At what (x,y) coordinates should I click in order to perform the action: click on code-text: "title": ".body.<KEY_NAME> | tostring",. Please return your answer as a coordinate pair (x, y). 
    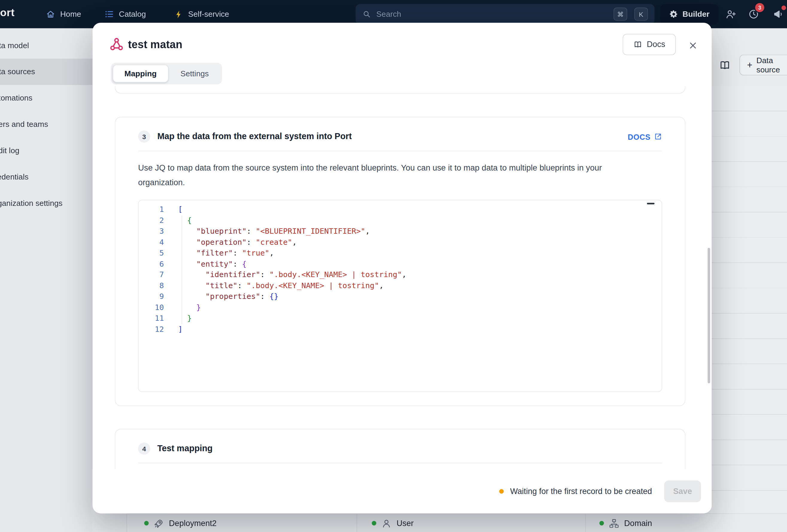
    Looking at the image, I should click on (277, 286).